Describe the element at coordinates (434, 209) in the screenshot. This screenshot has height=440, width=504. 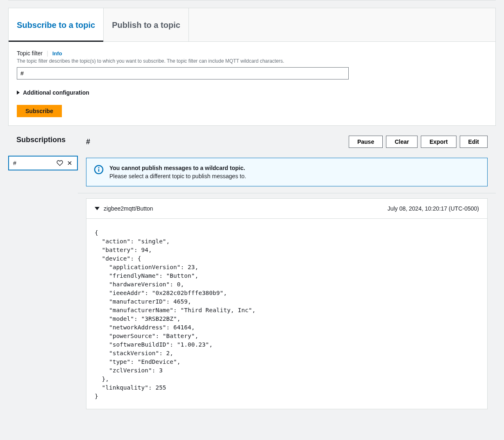
I see `message-timestamp: July 08, 2024, 10:20:17 (UTC-0500)` at that location.